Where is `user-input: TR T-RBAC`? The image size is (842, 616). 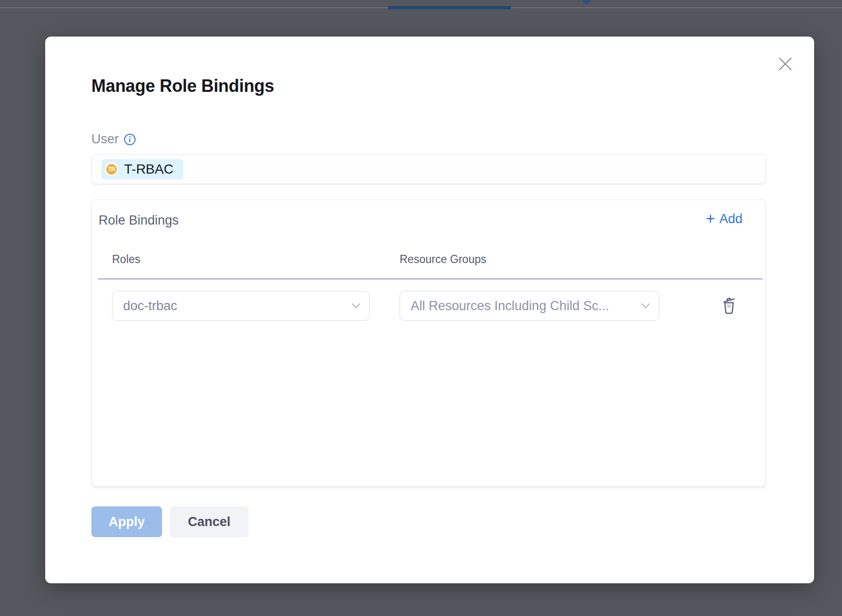 user-input: TR T-RBAC is located at coordinates (429, 169).